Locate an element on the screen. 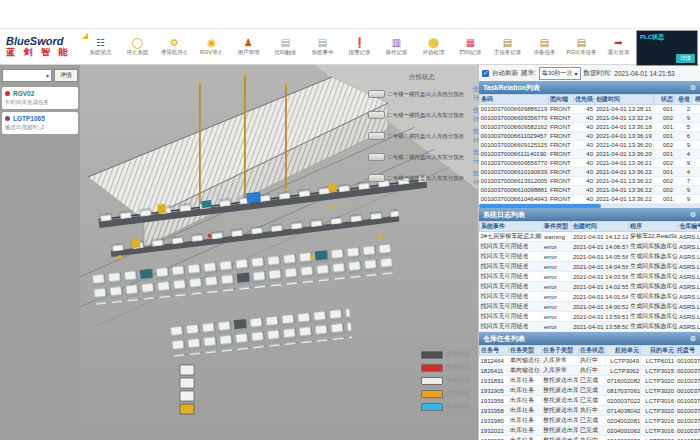 The image size is (700, 440). cell: 002 is located at coordinates (664, 118).